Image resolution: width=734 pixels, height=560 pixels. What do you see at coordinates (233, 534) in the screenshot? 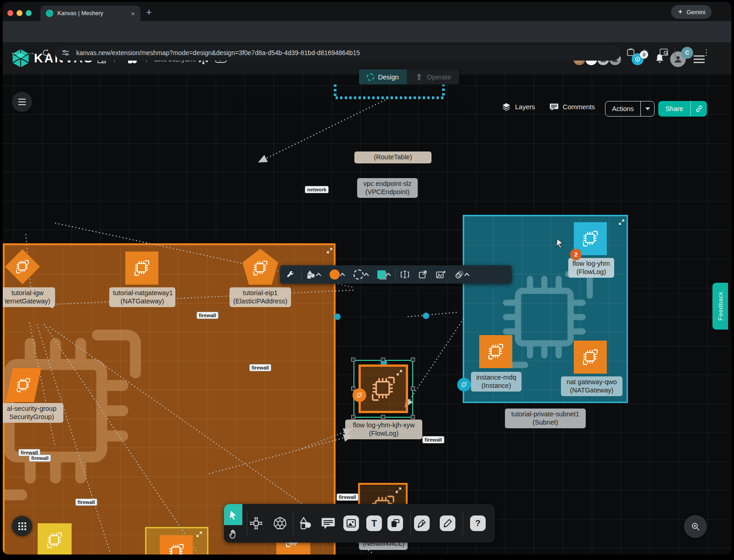
I see `hand-icon` at bounding box center [233, 534].